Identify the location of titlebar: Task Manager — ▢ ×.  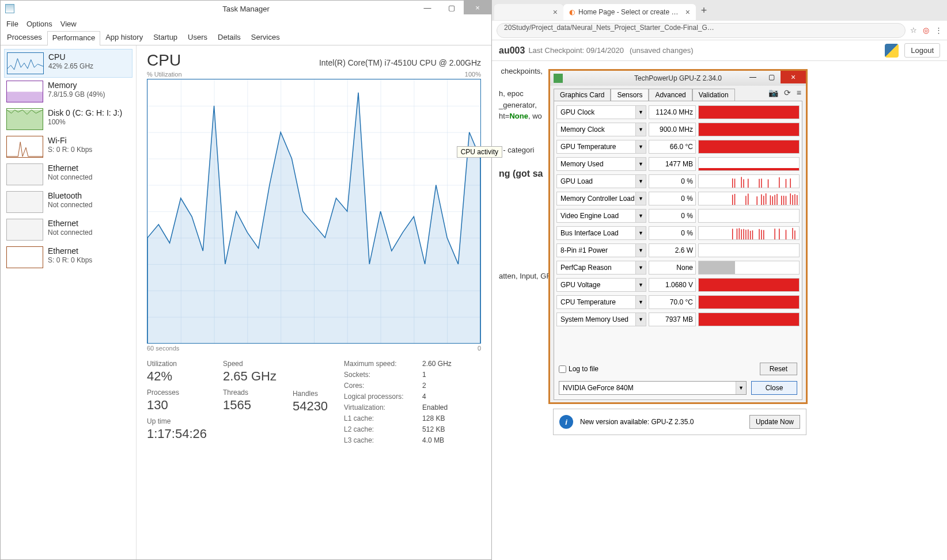
(246, 9).